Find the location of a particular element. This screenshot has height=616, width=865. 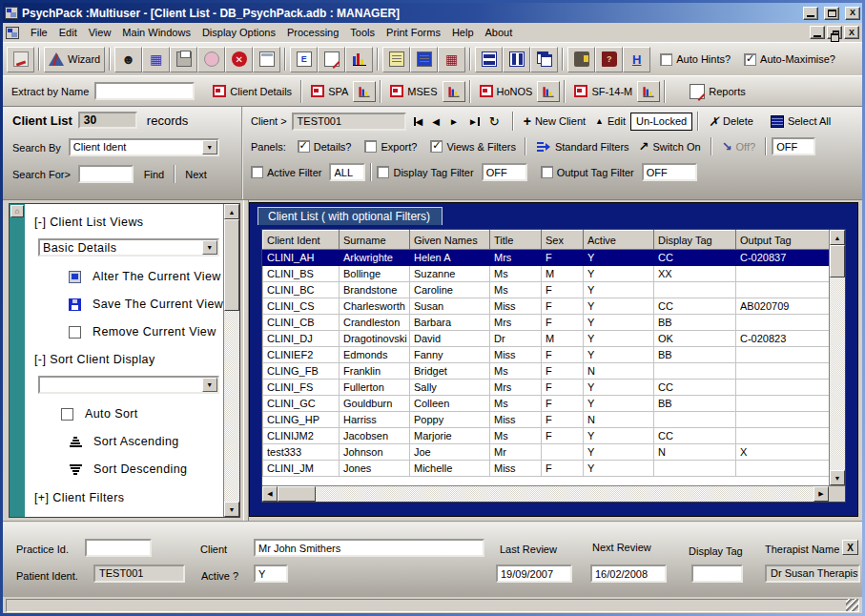

table-row: CLINI_FSFullertonSallyMrsFYCC is located at coordinates (546, 387).